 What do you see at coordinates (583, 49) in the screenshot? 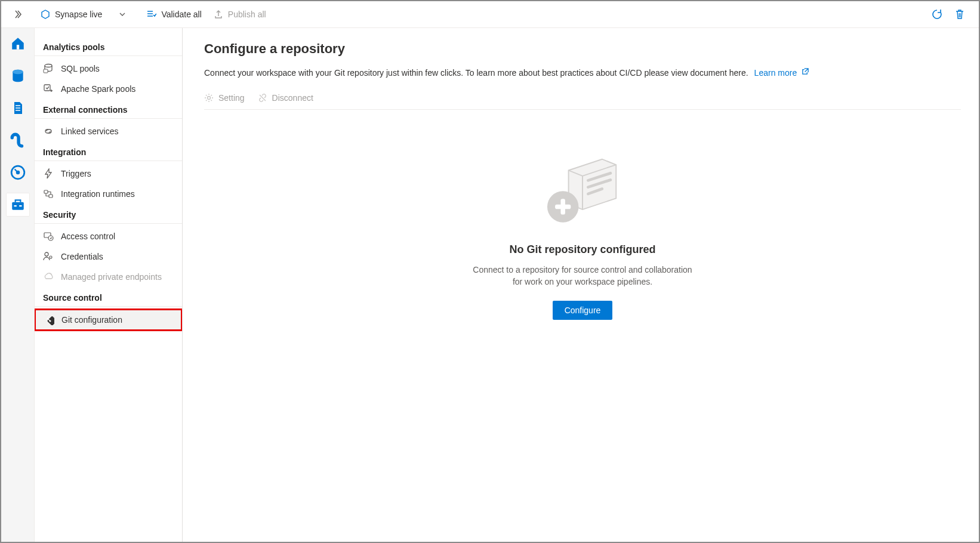
I see `page-title: Configure a repository` at bounding box center [583, 49].